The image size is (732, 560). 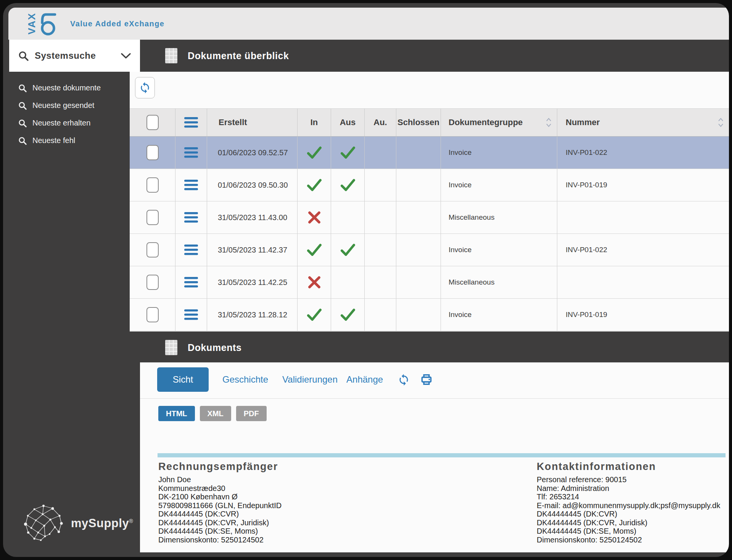 I want to click on table-header-row: Erstellt In Aus Au. Schlossen Dokumenteg…, so click(x=430, y=122).